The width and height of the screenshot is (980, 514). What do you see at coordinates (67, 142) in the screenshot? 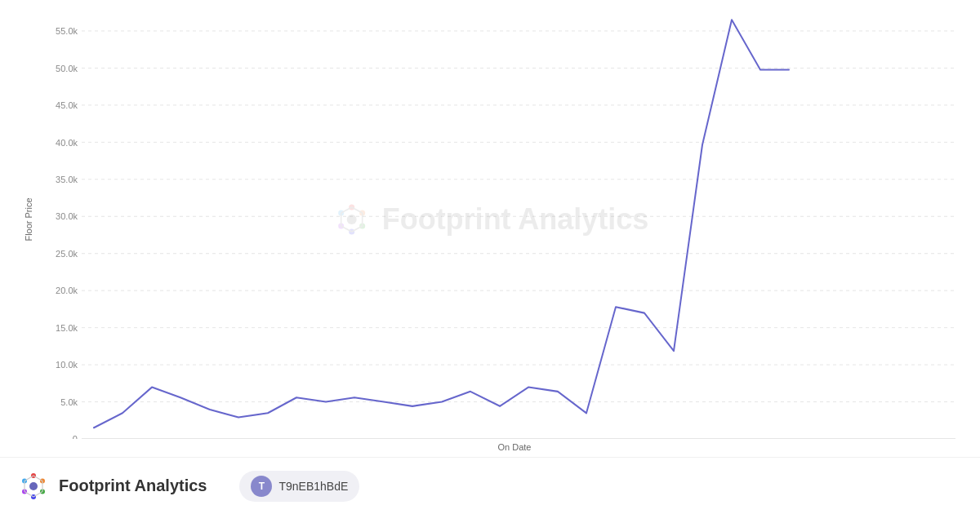
I see `svg-text: 40.0k` at bounding box center [67, 142].